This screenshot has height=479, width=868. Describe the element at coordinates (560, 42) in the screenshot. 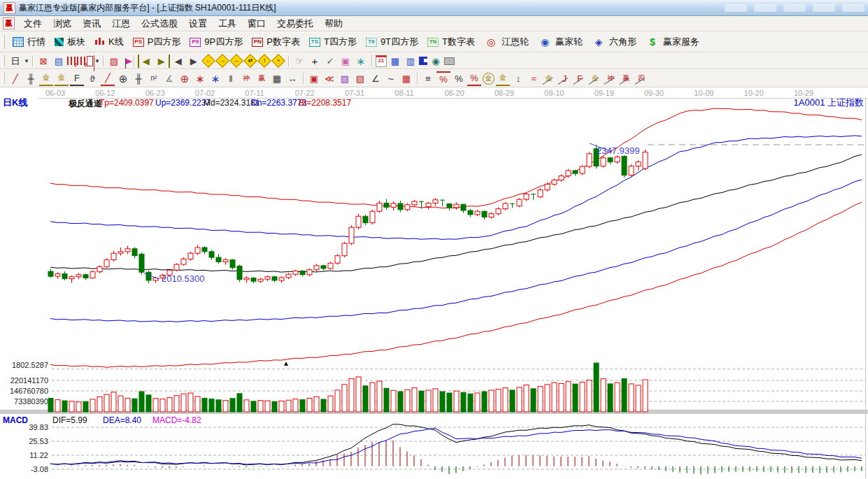

I see `toolbar-button-winner-wheel: ◉赢家轮` at that location.